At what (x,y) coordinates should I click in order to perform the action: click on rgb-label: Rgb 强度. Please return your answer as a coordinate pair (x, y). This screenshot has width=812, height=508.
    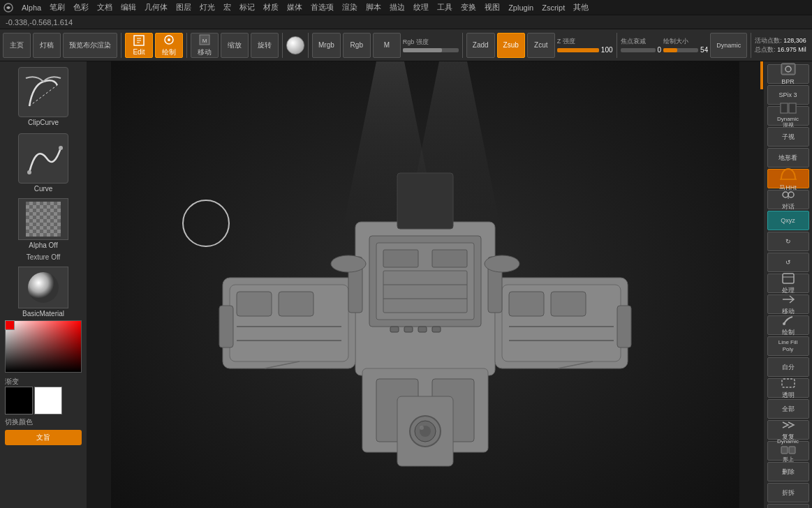
    Looking at the image, I should click on (416, 42).